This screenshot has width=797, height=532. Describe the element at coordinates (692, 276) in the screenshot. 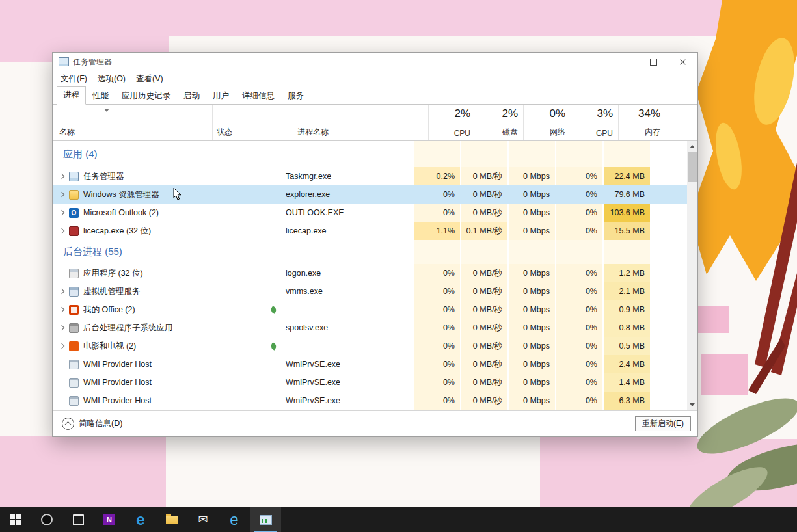

I see `vertical-scrollbar` at that location.